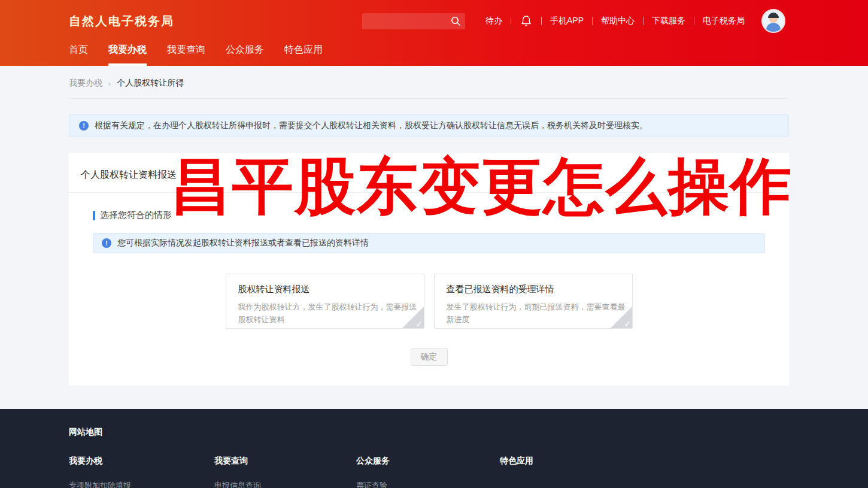  What do you see at coordinates (371, 126) in the screenshot?
I see `page-notice-text: 根据有关规定，在办理个人股权转让所得申报时，需要提交个人股权转让相关资料，股权受…` at bounding box center [371, 126].